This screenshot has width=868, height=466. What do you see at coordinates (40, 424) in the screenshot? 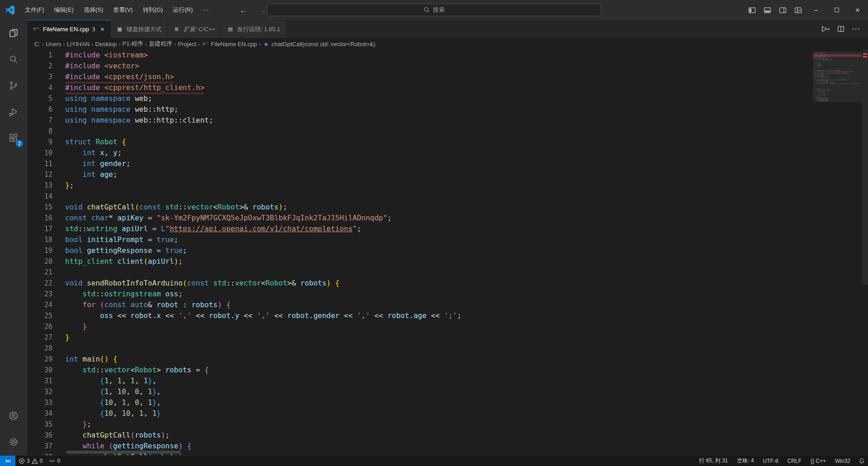
I see `line-number: 35` at bounding box center [40, 424].